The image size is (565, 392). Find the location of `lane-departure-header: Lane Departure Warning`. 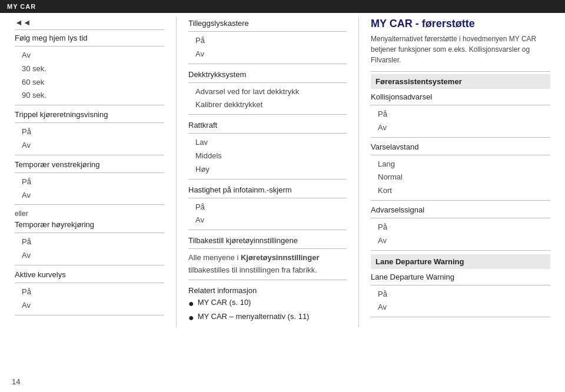

lane-departure-header: Lane Departure Warning is located at coordinates (460, 261).